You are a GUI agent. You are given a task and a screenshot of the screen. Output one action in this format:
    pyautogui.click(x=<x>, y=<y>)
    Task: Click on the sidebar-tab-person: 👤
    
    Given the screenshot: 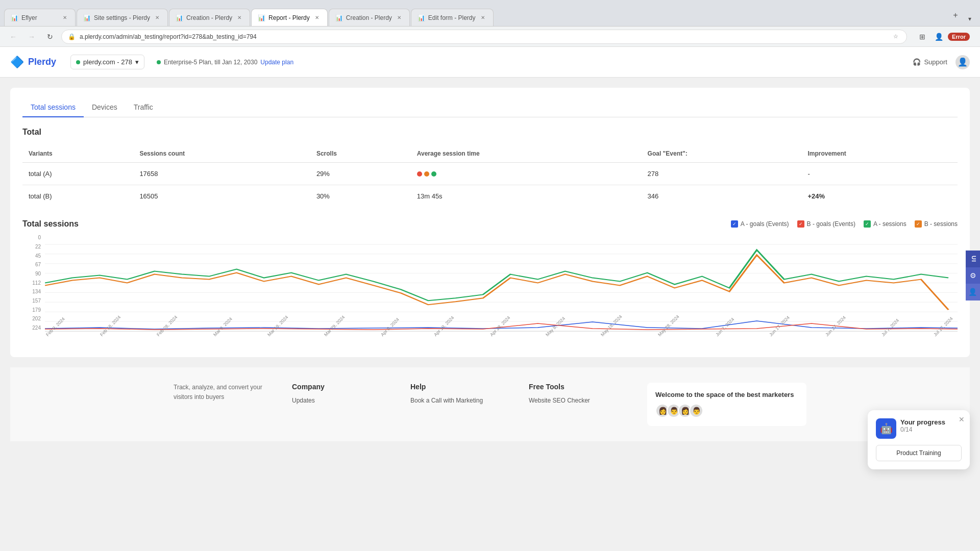 What is the action you would take?
    pyautogui.click(x=973, y=292)
    